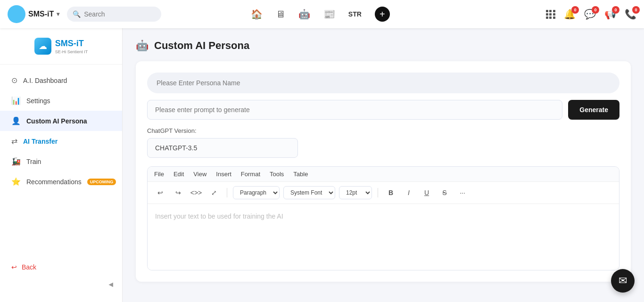  Describe the element at coordinates (322, 14) in the screenshot. I see `top-nav: SMS-iT ▾ 🔍 🏠 🖥 🤖 📰 STR + 🔔 0 💬 0` at that location.